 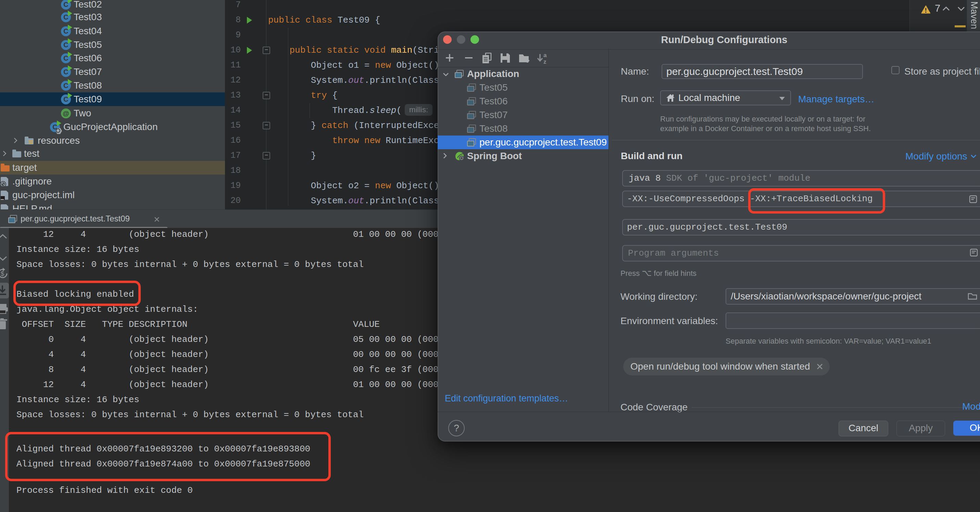 I want to click on svg-text: a, so click(x=545, y=55).